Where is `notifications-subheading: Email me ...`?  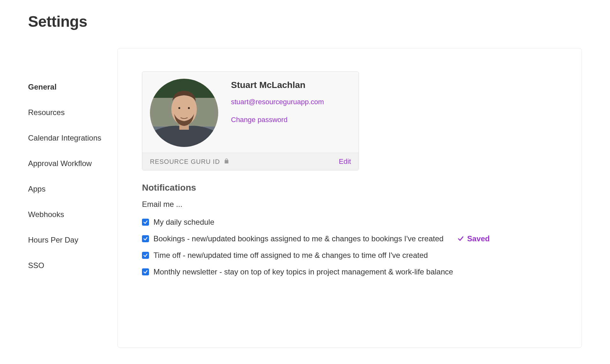
notifications-subheading: Email me ... is located at coordinates (350, 204).